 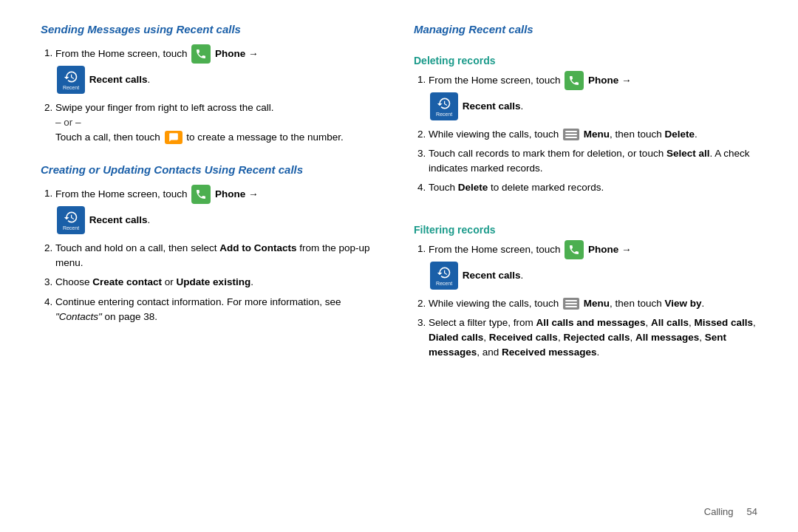 What do you see at coordinates (71, 87) in the screenshot?
I see `recent-text: Recent` at bounding box center [71, 87].